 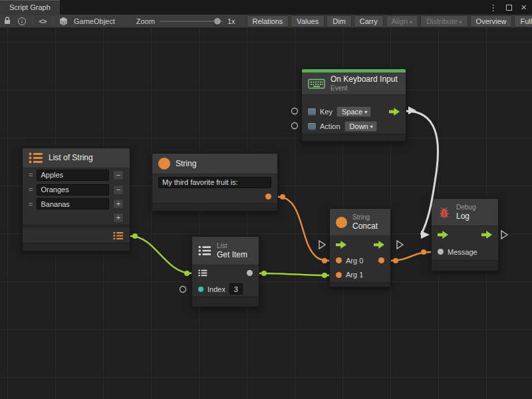 I want to click on code-icon: <>, so click(x=43, y=21).